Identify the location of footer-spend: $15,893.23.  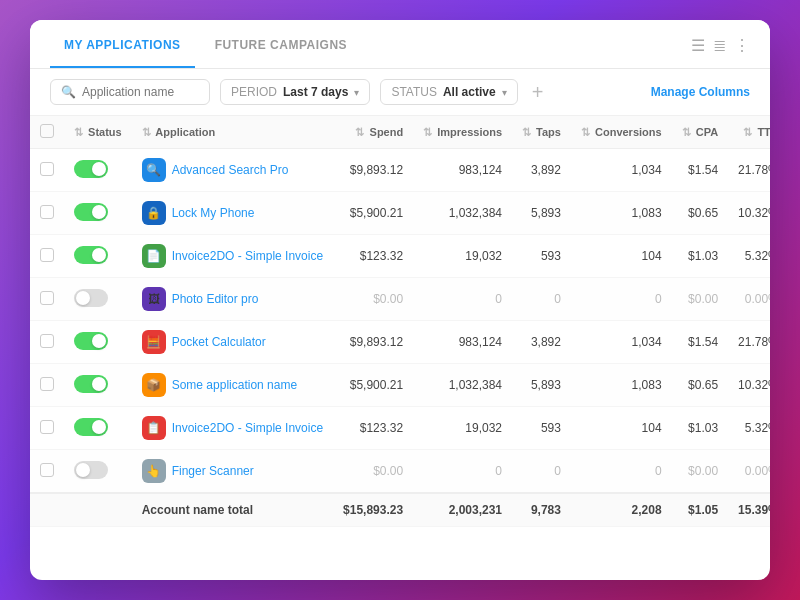
(373, 510).